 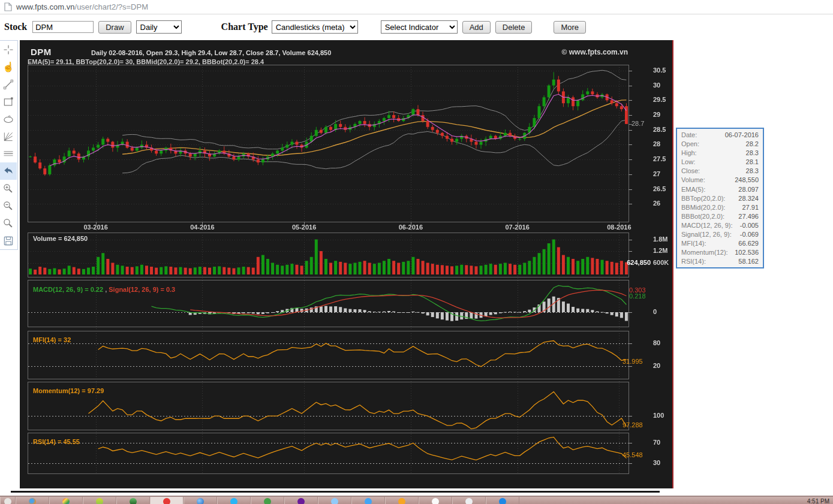 What do you see at coordinates (8, 119) in the screenshot?
I see `ellipse-tool` at bounding box center [8, 119].